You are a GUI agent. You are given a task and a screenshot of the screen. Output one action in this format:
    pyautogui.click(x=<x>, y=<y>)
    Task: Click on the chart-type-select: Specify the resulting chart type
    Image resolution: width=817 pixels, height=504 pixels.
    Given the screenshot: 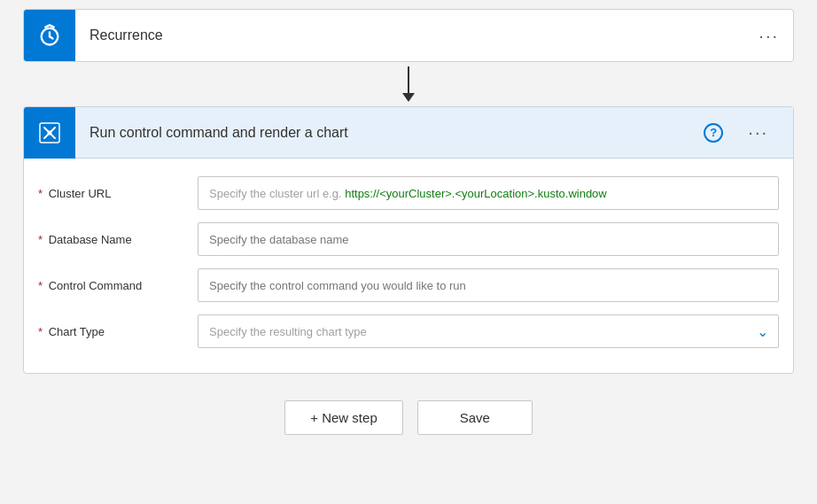 What is the action you would take?
    pyautogui.click(x=488, y=331)
    